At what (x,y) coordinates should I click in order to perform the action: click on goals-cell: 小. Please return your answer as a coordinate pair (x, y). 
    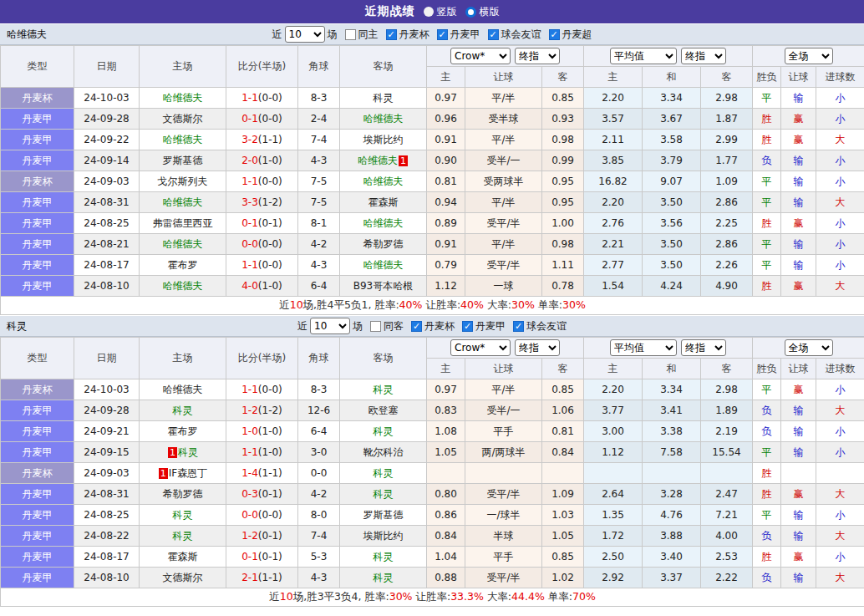
    Looking at the image, I should click on (841, 389).